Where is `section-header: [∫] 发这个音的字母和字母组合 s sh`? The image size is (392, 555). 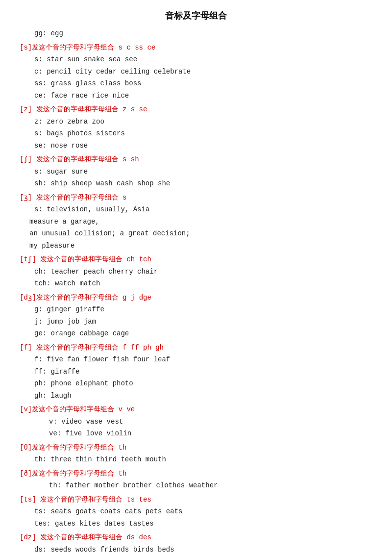
section-header: [∫] 发这个音的字母和字母组合 s sh is located at coordinates (196, 160).